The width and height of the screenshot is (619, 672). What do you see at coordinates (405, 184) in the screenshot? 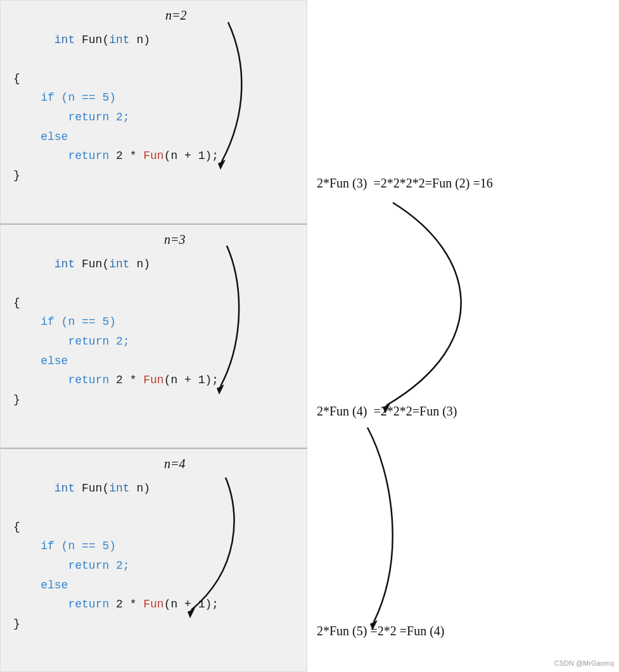
I see `equation-1: 2*Fun (3) =2*2*2*2=Fun (2) =16` at bounding box center [405, 184].